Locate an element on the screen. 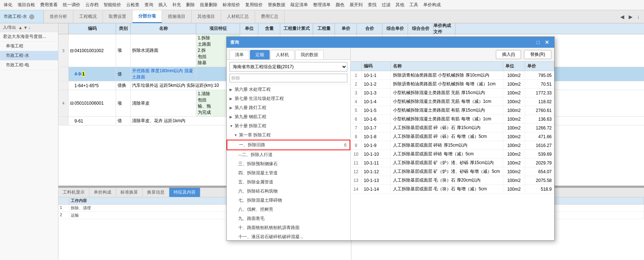 The width and height of the screenshot is (644, 260). dr-num-2: 2 is located at coordinates (356, 84).